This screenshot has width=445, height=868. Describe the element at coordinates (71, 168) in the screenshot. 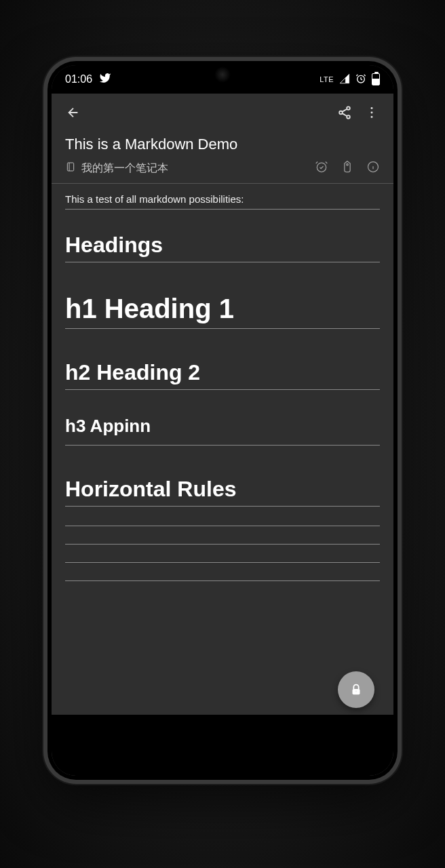

I see `notebook-icon` at that location.